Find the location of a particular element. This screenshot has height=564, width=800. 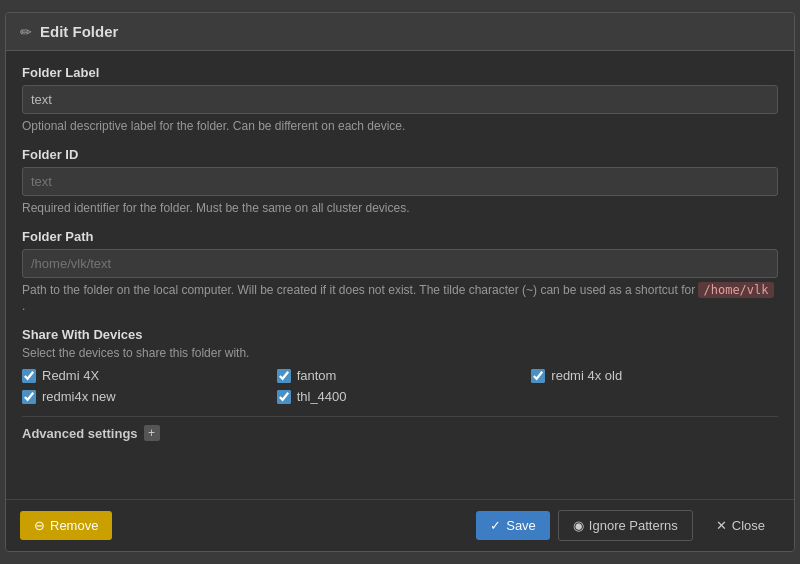

folder-label-hint: Optional descriptive label for the folde… is located at coordinates (400, 126).